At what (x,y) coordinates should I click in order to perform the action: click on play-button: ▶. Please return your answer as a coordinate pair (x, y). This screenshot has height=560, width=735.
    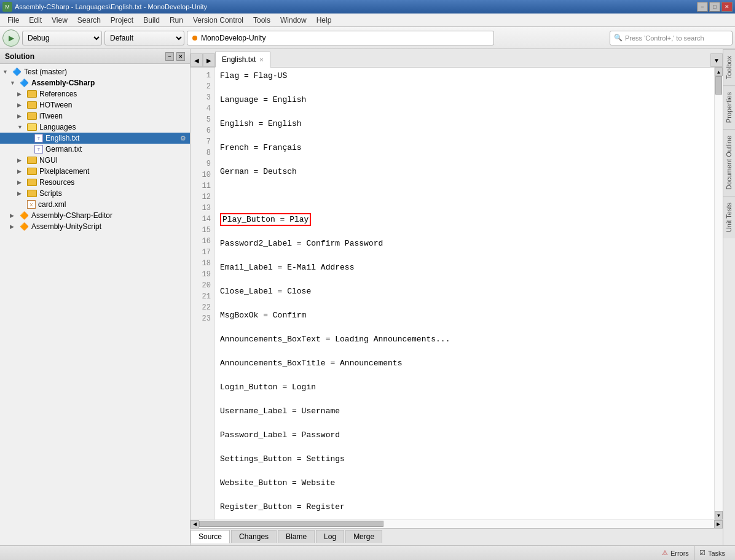
    Looking at the image, I should click on (11, 38).